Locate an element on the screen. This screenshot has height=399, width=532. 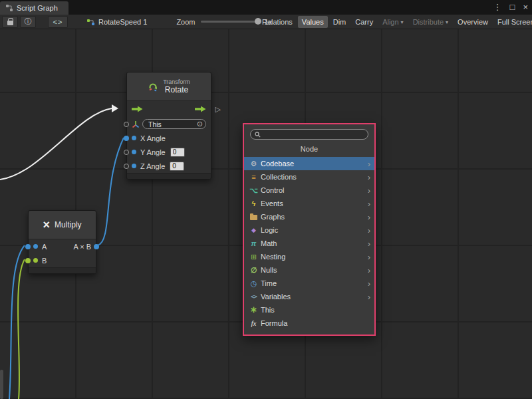
node-finder-menu: Node ⚙Codebase›≡Collections›⌥Control›ϟEv… is located at coordinates (309, 229).